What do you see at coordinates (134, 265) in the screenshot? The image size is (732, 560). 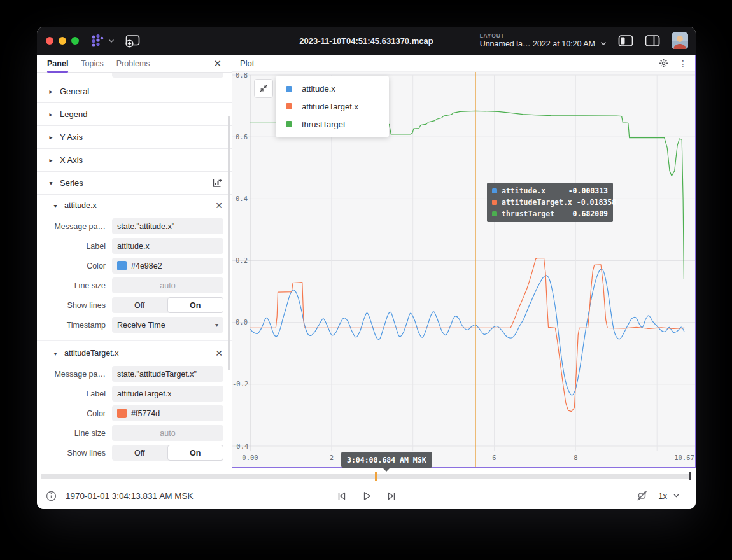 I see `series-editor-attitude-x: ▾ attitude.x ✕ Message pa… state."attitu…` at bounding box center [134, 265].